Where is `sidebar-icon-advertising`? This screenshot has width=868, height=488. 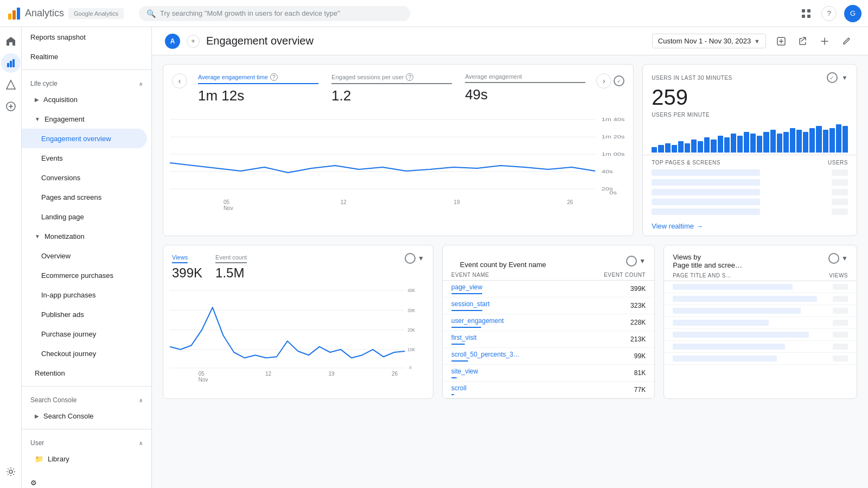 sidebar-icon-advertising is located at coordinates (11, 106).